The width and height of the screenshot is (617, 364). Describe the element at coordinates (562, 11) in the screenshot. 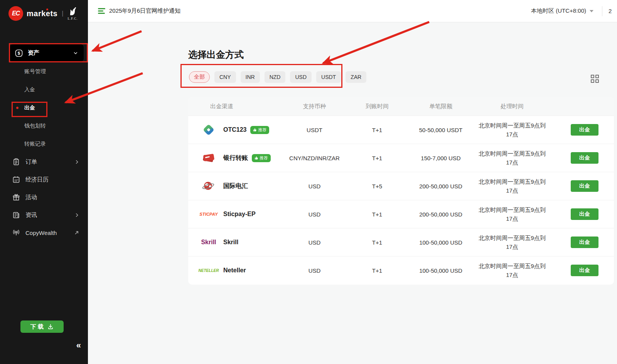

I see `timezone-selector: 本地时区 (UTC+8:00)` at that location.